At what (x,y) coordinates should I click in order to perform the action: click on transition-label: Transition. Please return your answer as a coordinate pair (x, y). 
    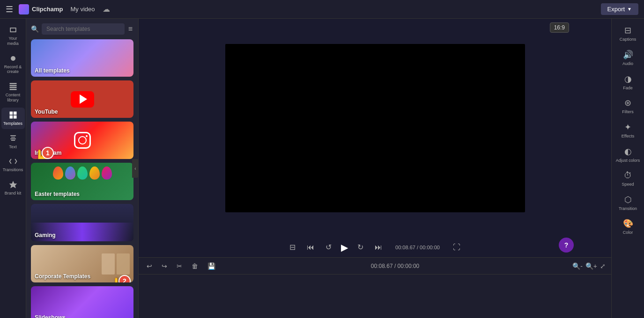
    Looking at the image, I should click on (628, 209).